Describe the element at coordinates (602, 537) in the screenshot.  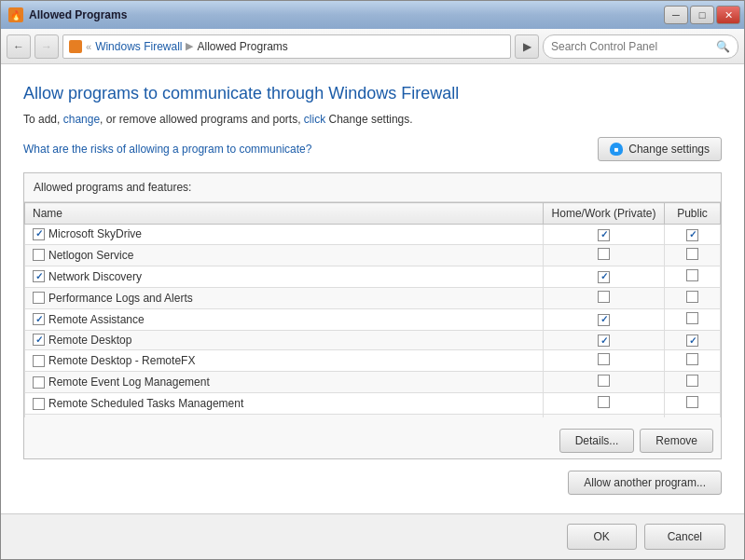
I see `ok-button: OK` at that location.